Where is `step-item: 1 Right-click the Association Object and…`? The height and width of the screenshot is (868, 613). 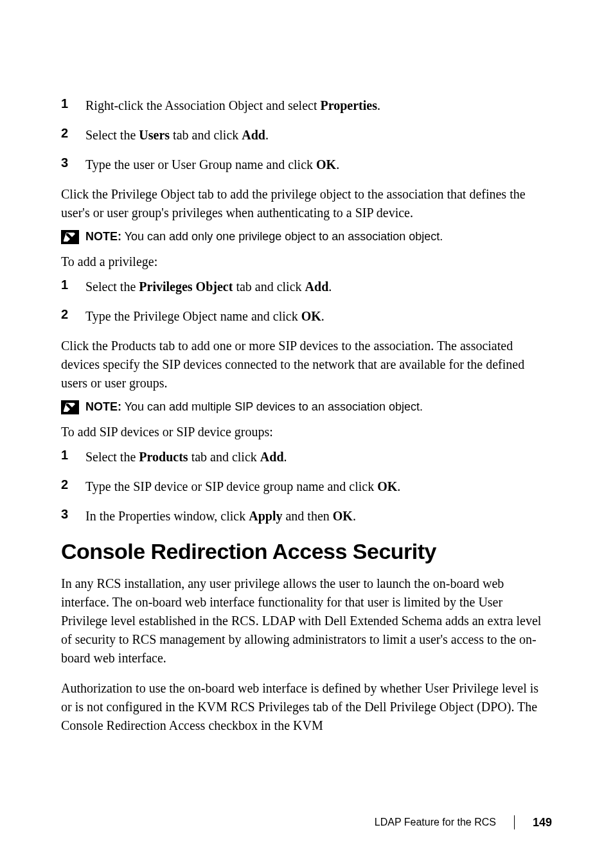 step-item: 1 Right-click the Association Object and… is located at coordinates (306, 105).